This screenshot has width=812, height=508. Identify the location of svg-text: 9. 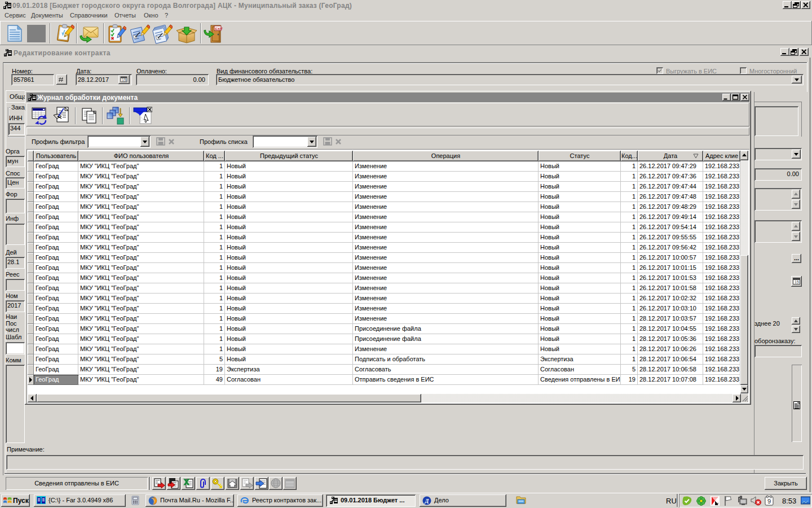
(769, 501).